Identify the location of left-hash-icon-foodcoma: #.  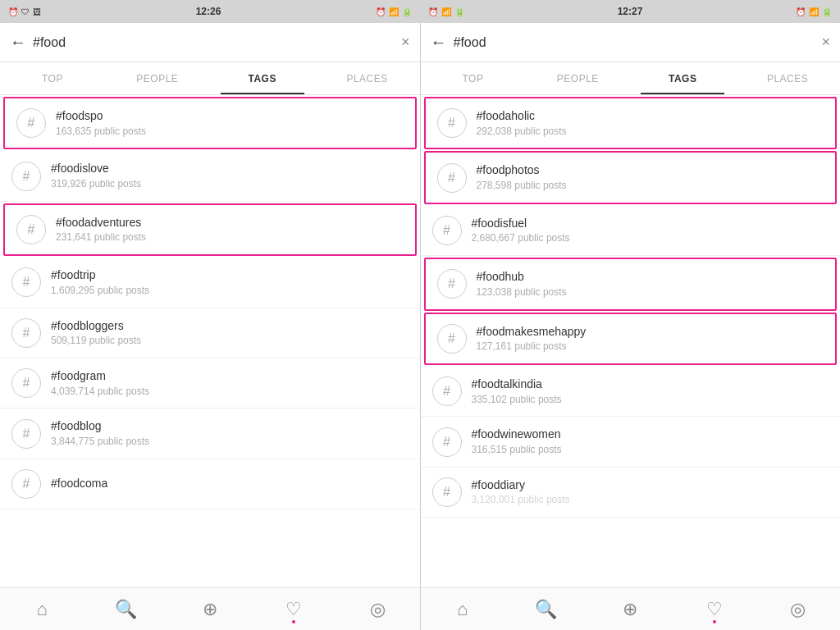
(26, 484).